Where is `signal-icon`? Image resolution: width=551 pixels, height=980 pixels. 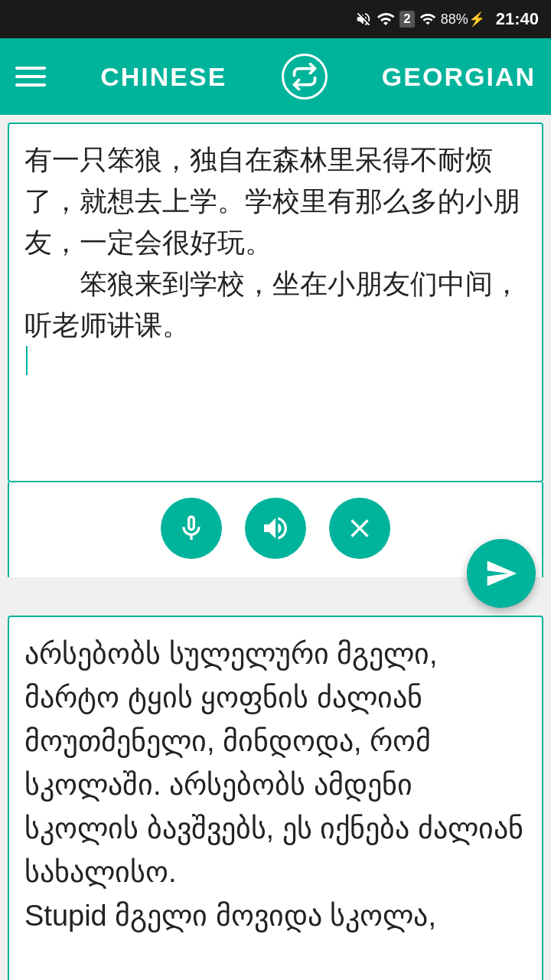
signal-icon is located at coordinates (428, 19).